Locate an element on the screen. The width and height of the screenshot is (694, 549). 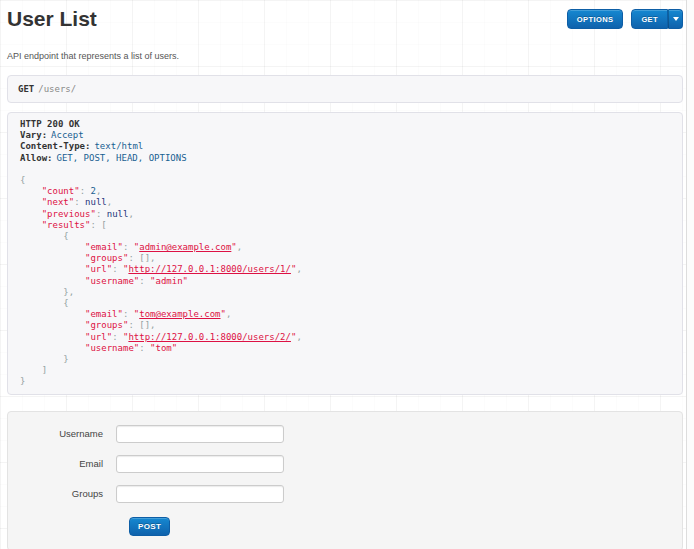
code-line: "next": null, is located at coordinates (345, 202).